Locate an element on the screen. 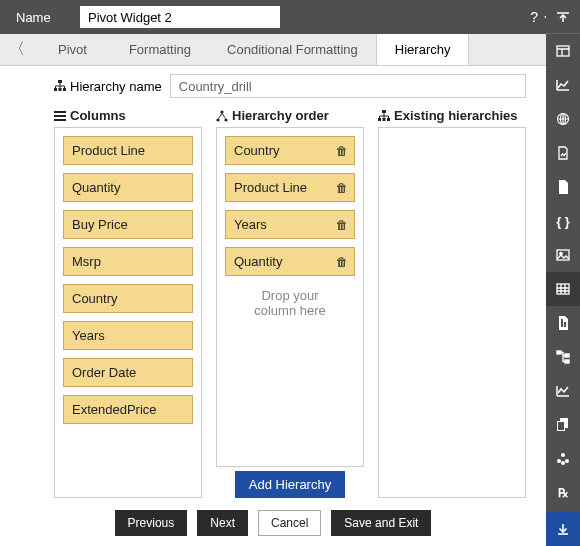 This screenshot has width=580, height=546. braces-icon: { } is located at coordinates (563, 221).